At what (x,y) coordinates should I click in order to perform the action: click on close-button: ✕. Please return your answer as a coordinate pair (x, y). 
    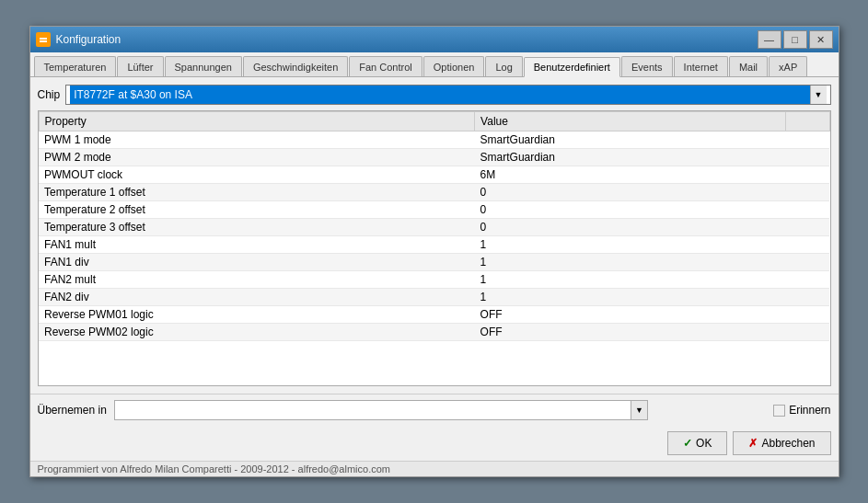
    Looking at the image, I should click on (821, 40).